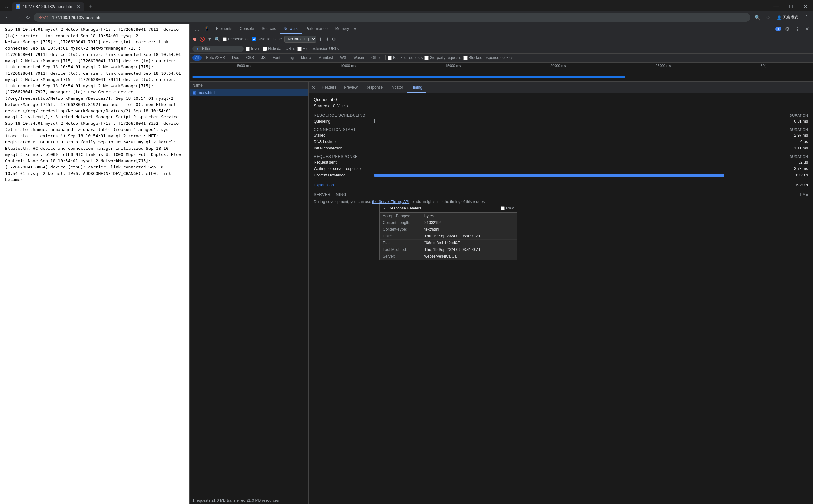  Describe the element at coordinates (787, 29) in the screenshot. I see `devtools-settings-icon: ⚙` at that location.